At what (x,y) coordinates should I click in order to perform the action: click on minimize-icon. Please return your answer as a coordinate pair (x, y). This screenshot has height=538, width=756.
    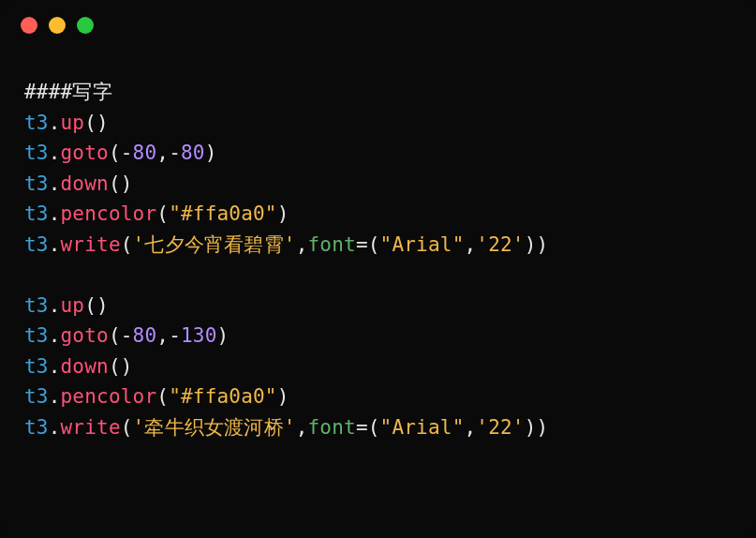
    Looking at the image, I should click on (57, 25).